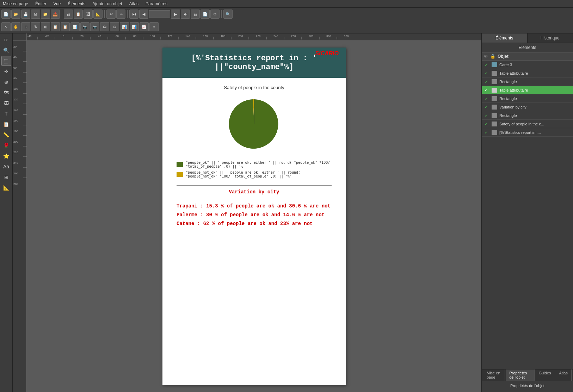 The height and width of the screenshot is (392, 573). Describe the element at coordinates (527, 99) in the screenshot. I see `layer-item-4: ✓ Rectangle` at that location.